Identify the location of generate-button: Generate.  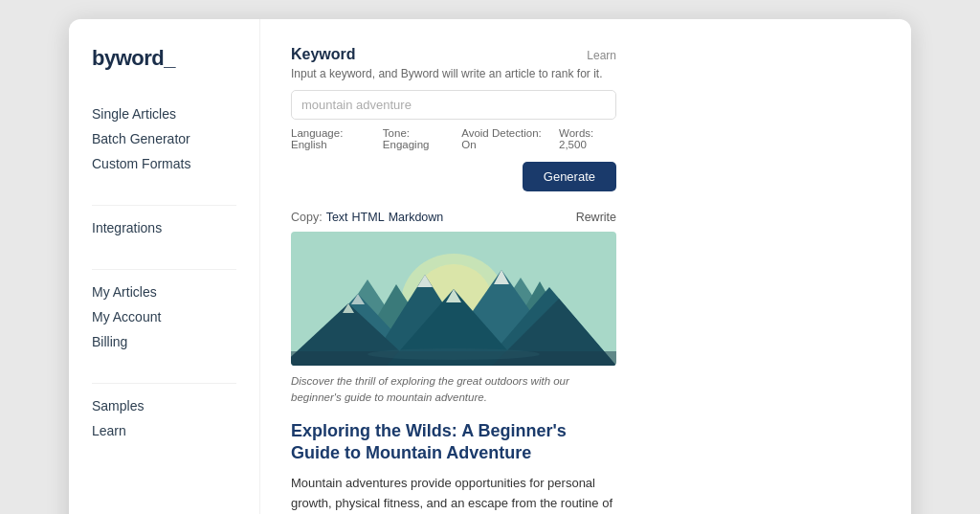
(569, 176).